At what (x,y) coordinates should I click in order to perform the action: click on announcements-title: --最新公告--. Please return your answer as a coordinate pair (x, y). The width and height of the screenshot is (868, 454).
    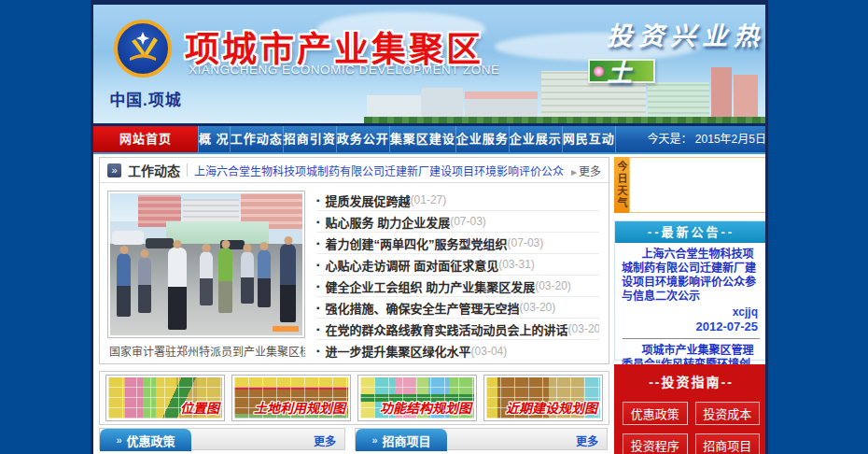
    Looking at the image, I should click on (691, 232).